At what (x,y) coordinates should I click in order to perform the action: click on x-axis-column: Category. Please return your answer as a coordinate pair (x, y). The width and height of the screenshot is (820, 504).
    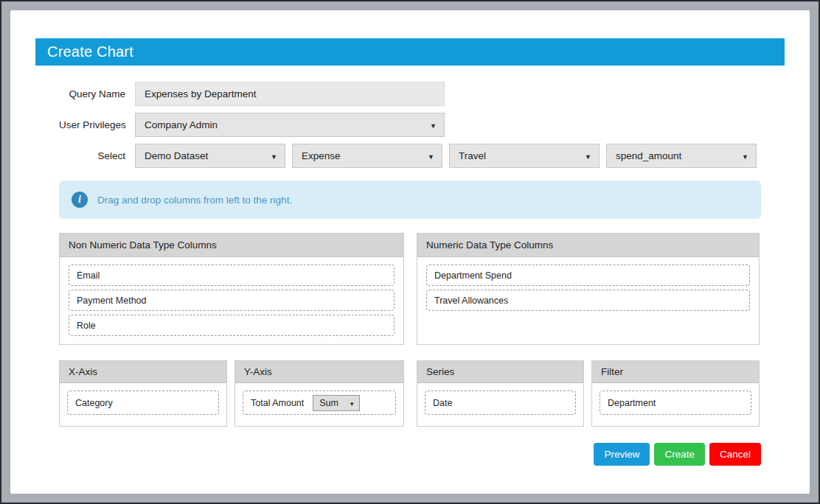
    Looking at the image, I should click on (143, 402).